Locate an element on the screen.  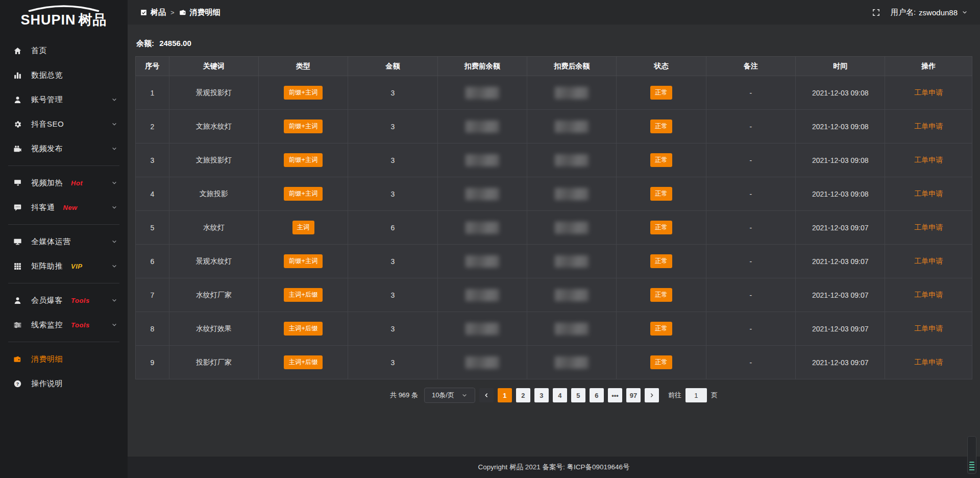
type-badge: 主词+后缀 is located at coordinates (303, 329).